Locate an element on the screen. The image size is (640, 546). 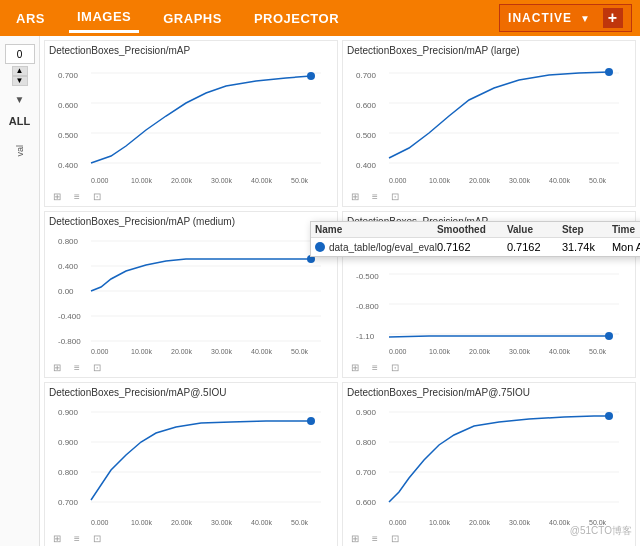
eval-label: val is located at coordinates (20, 151).